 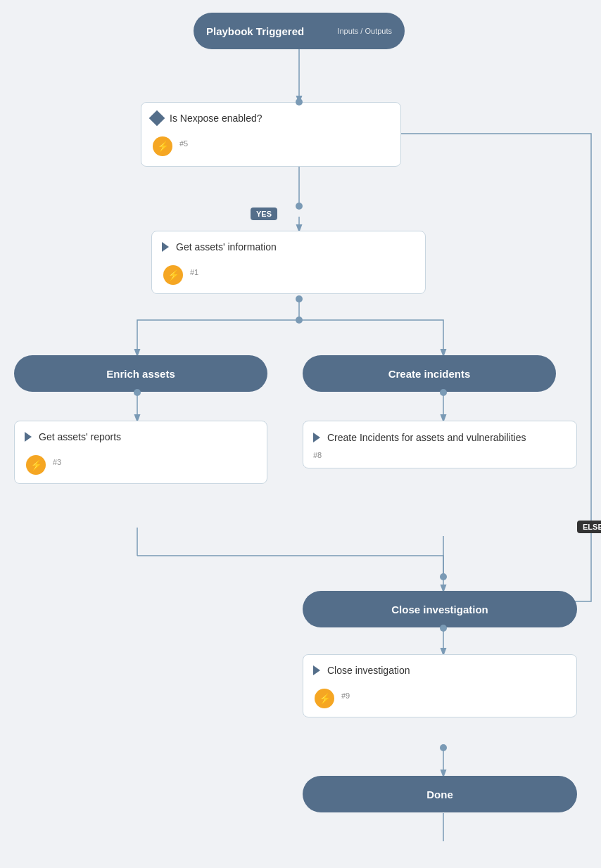 I want to click on yes-badge: YES, so click(x=264, y=214).